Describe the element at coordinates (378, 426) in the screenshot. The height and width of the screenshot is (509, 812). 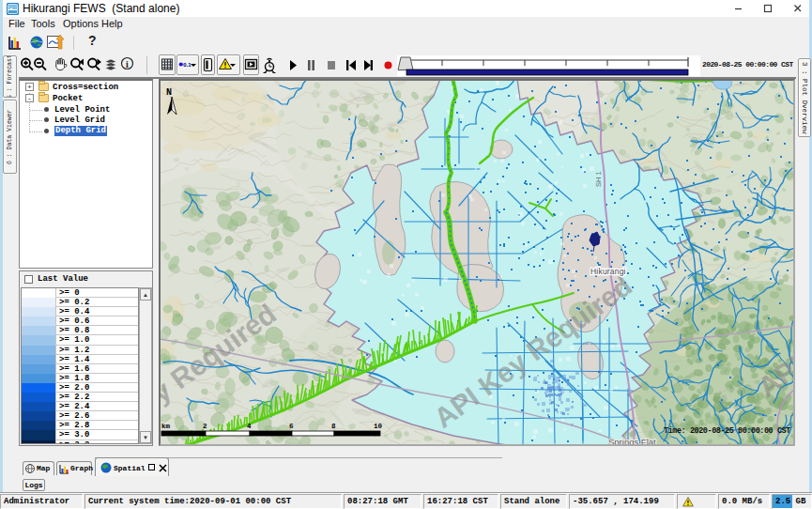
I see `svg-text: 10` at that location.